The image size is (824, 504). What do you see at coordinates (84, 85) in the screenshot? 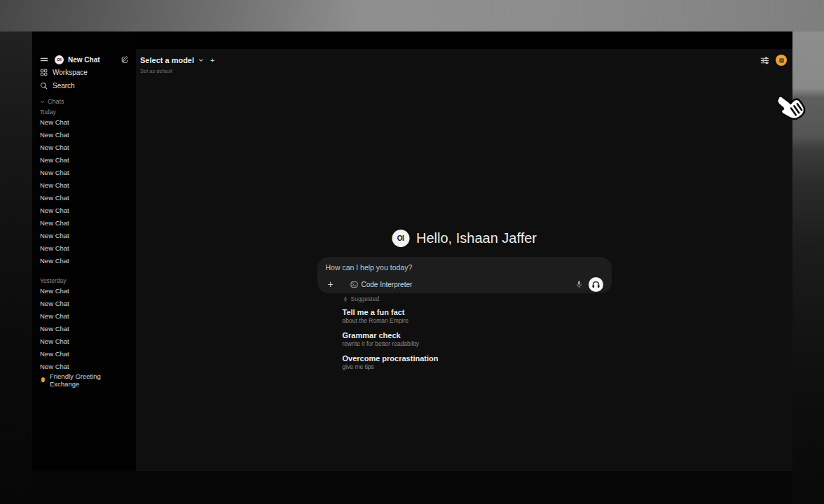
I see `sidebar-item-search: Search` at bounding box center [84, 85].